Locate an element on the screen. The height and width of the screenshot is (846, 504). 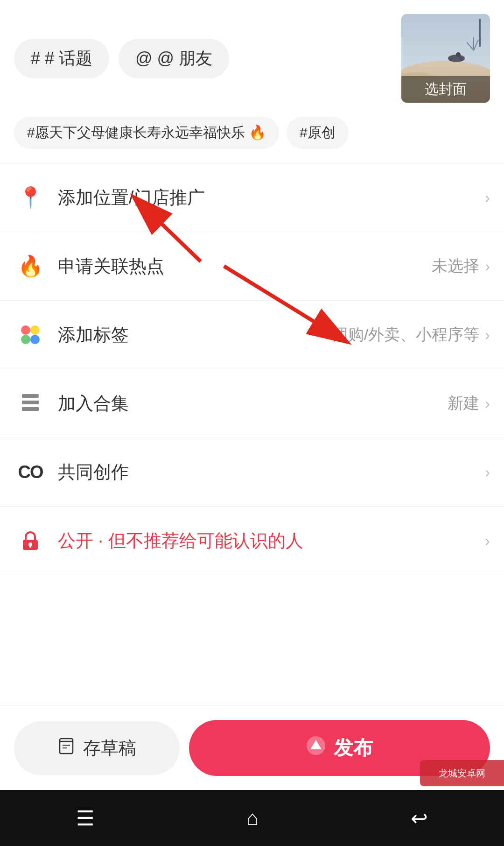
tag-item-0: #愿天下父母健康长寿永远幸福快乐 🔥 is located at coordinates (147, 133).